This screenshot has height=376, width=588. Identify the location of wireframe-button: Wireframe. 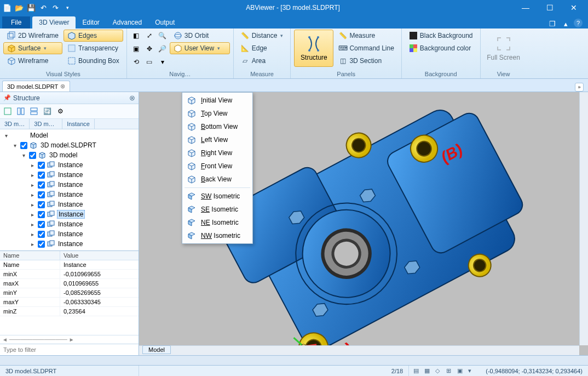
(33, 61).